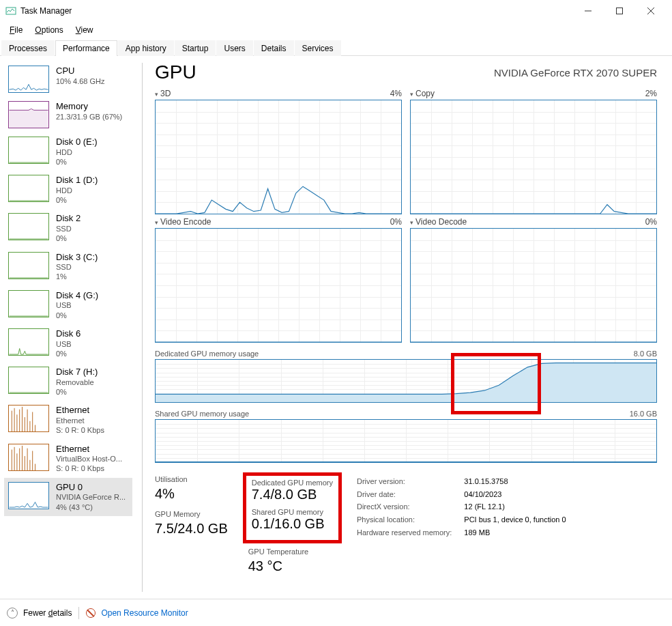 The height and width of the screenshot is (626, 672). What do you see at coordinates (292, 512) in the screenshot?
I see `stat-shared-label: Shared GPU memory` at bounding box center [292, 512].